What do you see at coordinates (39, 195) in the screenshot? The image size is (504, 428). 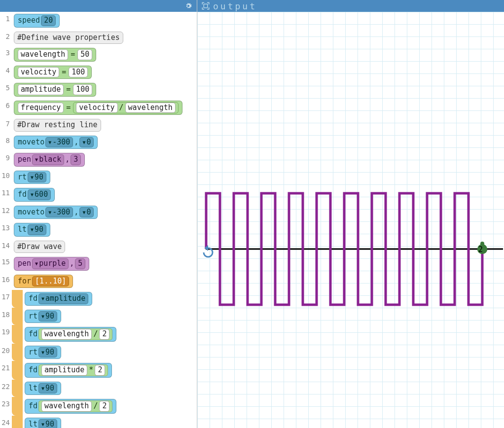 I see `arg: ▼600` at bounding box center [39, 195].